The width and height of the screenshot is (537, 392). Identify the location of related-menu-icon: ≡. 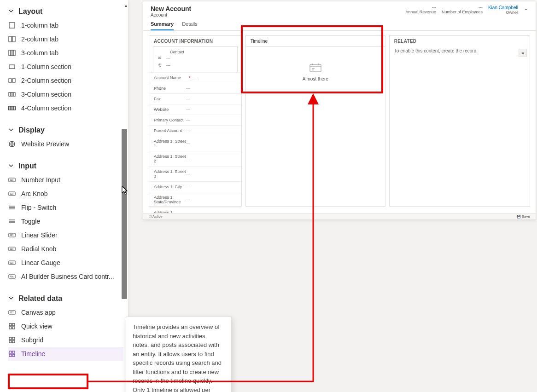
(523, 53).